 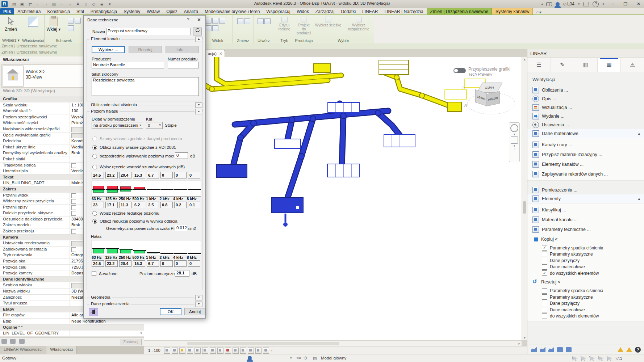 I want to click on cancel-button: Anuluj, so click(x=195, y=312).